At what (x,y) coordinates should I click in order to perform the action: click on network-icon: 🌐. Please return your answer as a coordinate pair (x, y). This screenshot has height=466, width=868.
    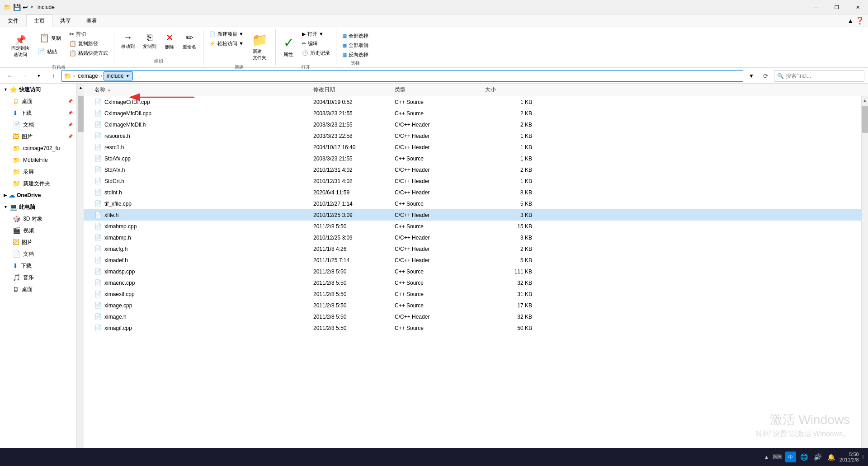
    Looking at the image, I should click on (804, 457).